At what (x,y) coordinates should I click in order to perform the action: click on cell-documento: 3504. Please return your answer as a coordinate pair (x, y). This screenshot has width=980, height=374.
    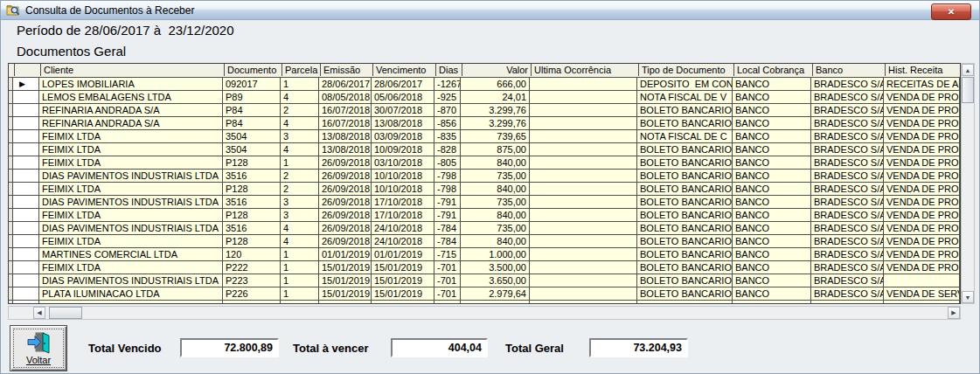
    Looking at the image, I should click on (252, 150).